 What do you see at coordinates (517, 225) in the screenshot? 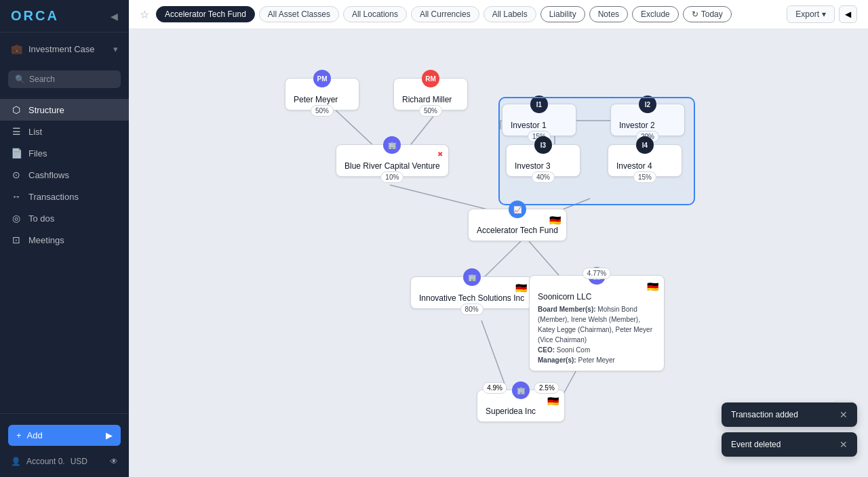
I see `accelerator-node: 📈 🇩🇪 Accelerator Tech Fund` at bounding box center [517, 225].